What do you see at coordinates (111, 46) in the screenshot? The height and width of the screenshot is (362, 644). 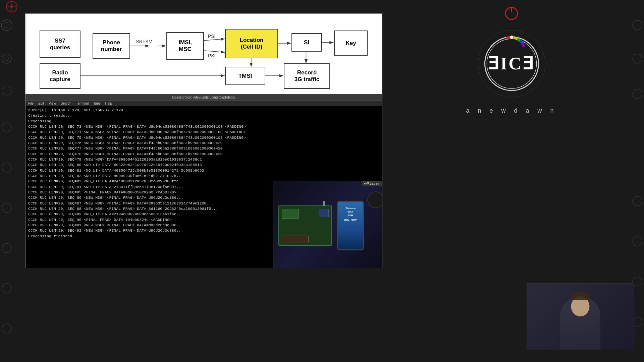 I see `box-phone: Phone number` at bounding box center [111, 46].